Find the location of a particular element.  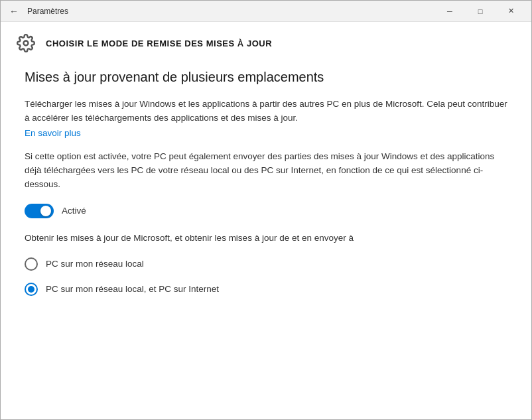

radio-inner-internet is located at coordinates (31, 289).